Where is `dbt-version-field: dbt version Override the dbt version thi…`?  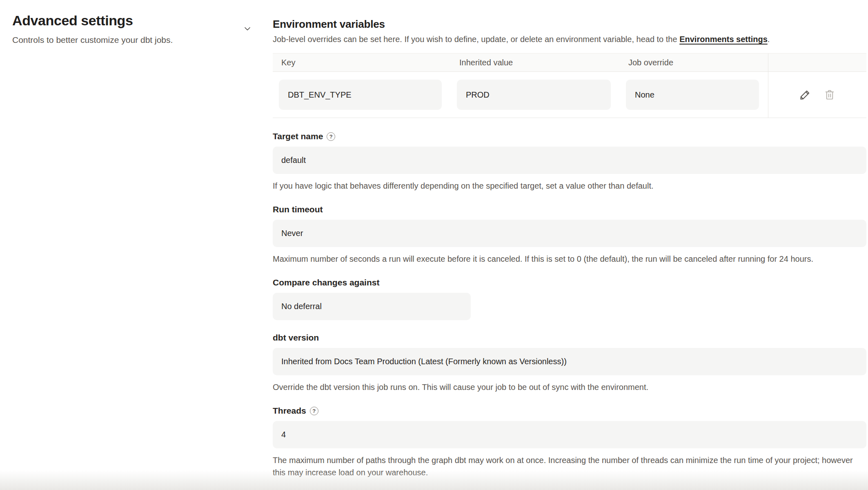
dbt-version-field: dbt version Override the dbt version thi… is located at coordinates (570, 363).